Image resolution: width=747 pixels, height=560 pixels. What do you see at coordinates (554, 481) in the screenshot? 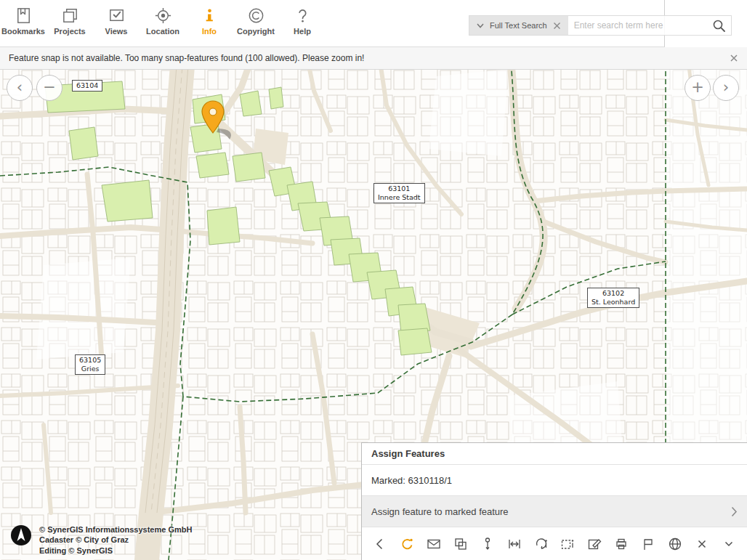
I see `marked-feature-text: Marked: 6310118/1` at bounding box center [554, 481].